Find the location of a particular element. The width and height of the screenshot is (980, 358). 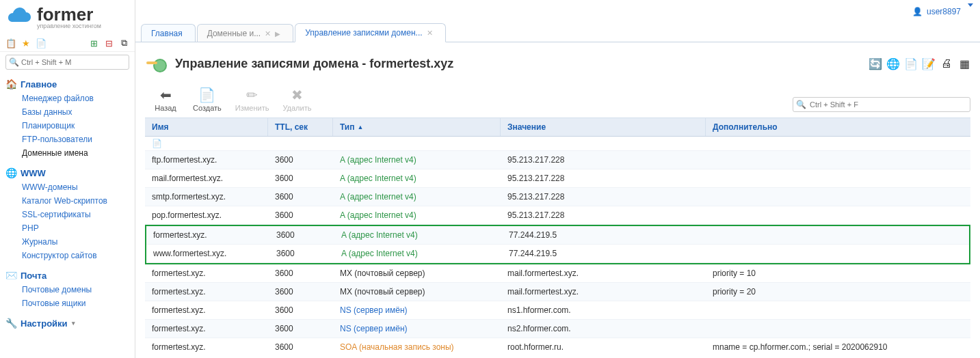

star-icon: ★ is located at coordinates (26, 43).